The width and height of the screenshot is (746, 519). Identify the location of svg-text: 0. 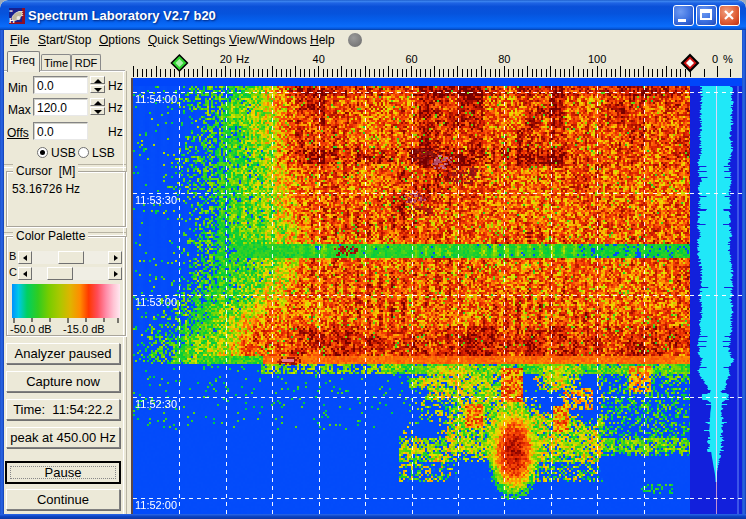
(715, 59).